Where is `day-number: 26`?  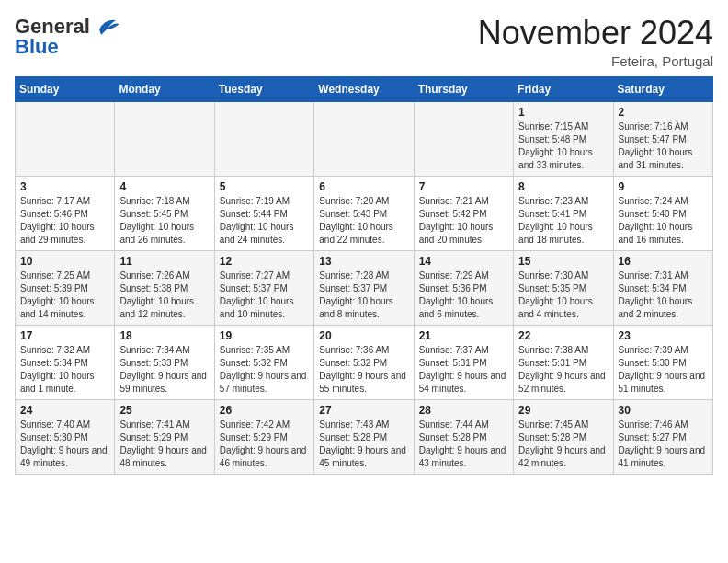
day-number: 26 is located at coordinates (265, 410).